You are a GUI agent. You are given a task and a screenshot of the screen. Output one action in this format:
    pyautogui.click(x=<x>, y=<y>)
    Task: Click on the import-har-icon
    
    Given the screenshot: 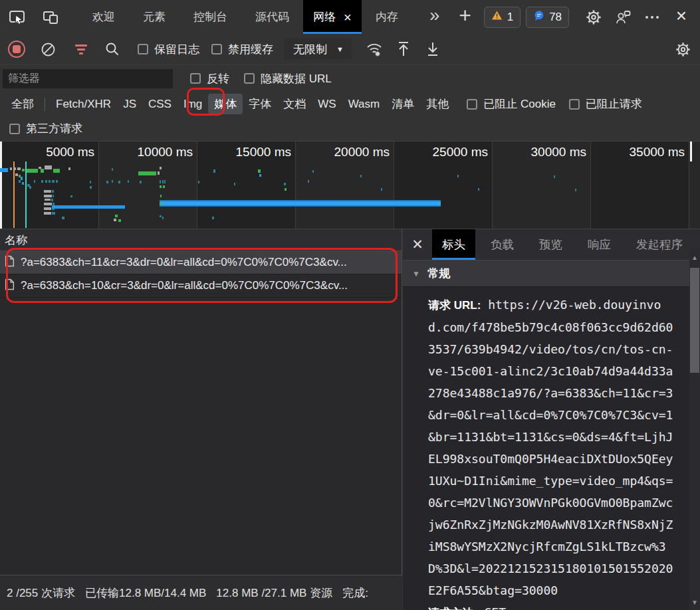 What is the action you would take?
    pyautogui.click(x=404, y=49)
    